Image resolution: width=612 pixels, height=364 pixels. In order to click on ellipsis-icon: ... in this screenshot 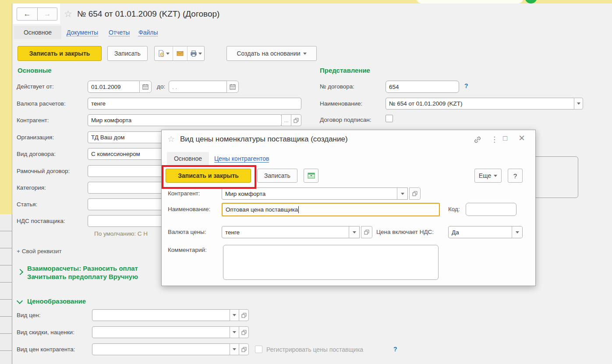, I will do `click(286, 120)`.